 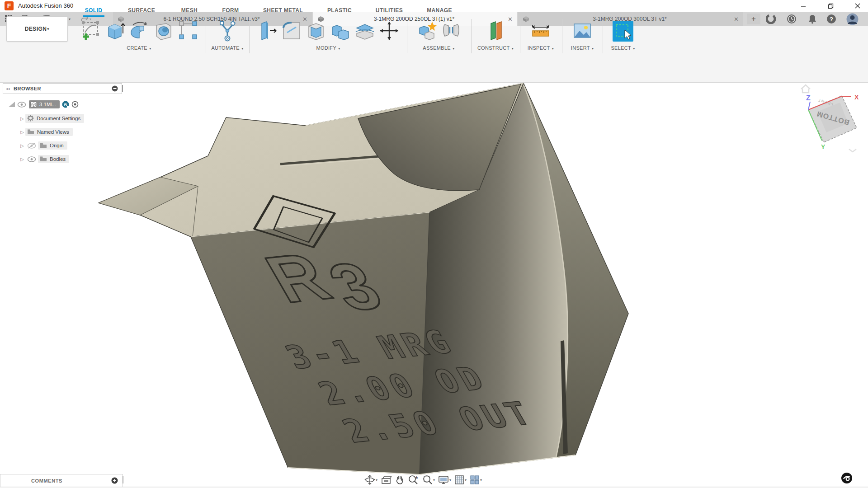 What do you see at coordinates (227, 31) in the screenshot?
I see `automate-icon` at bounding box center [227, 31].